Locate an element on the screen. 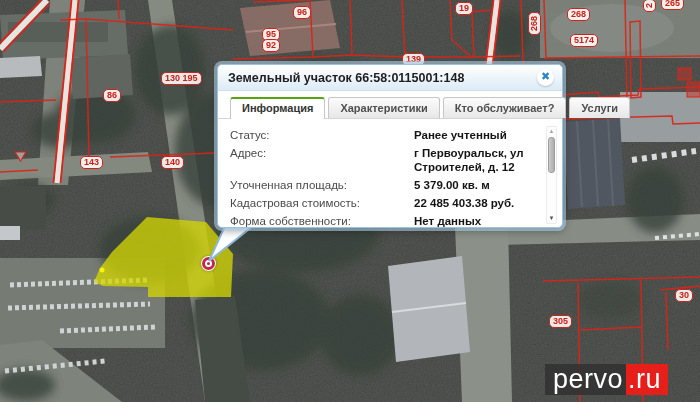 This screenshot has width=700, height=402. field-value: 5 379.00 кв. м is located at coordinates (475, 185).